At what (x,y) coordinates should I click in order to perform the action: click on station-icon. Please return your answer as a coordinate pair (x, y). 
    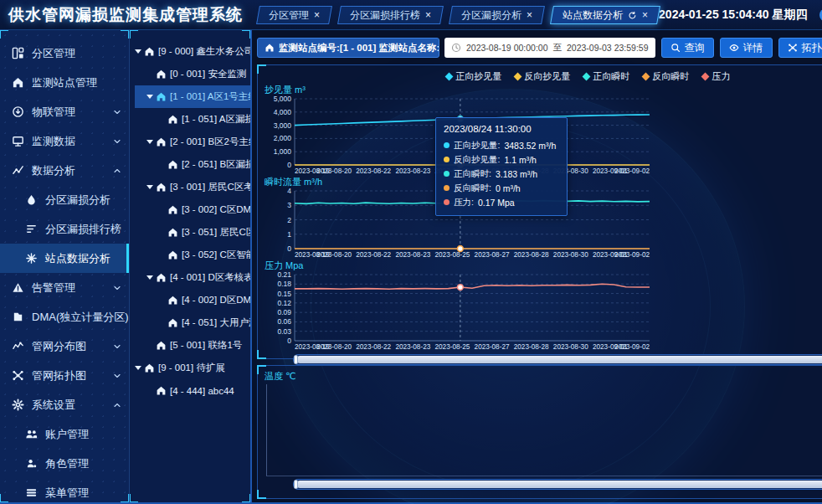
    Looking at the image, I should click on (161, 142).